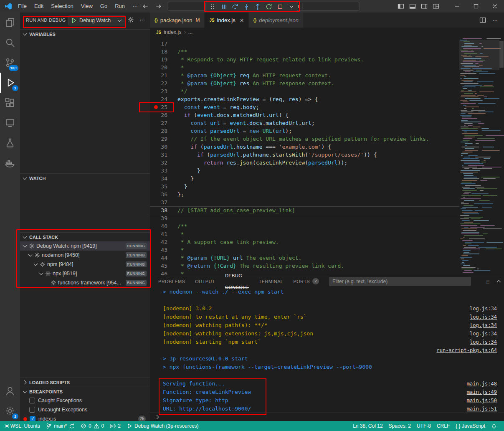 This screenshot has width=504, height=431. What do you see at coordinates (10, 123) in the screenshot?
I see `remote-explorer-icon` at bounding box center [10, 123].